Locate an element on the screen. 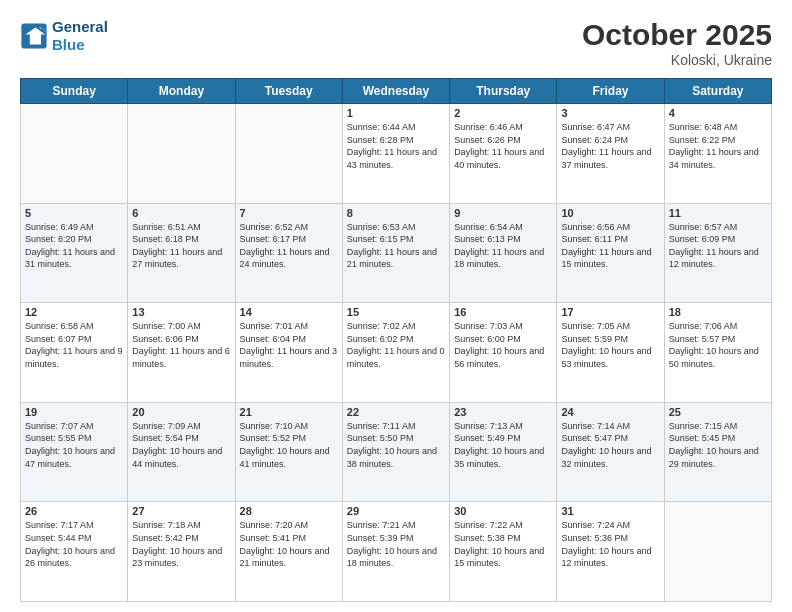 This screenshot has width=792, height=612. calendar-cell: 6Sunrise: 6:51 AM Sunset: 6:18 PM Daylig… is located at coordinates (182, 253).